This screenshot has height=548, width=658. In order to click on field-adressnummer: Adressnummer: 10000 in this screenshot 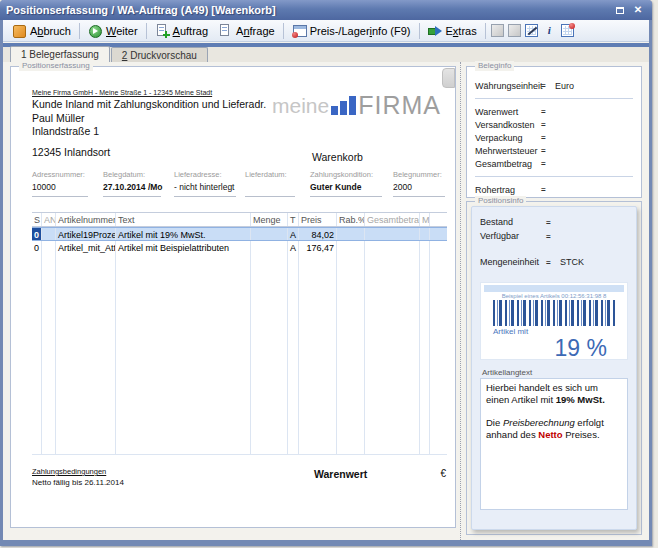, I will do `click(60, 184)`.